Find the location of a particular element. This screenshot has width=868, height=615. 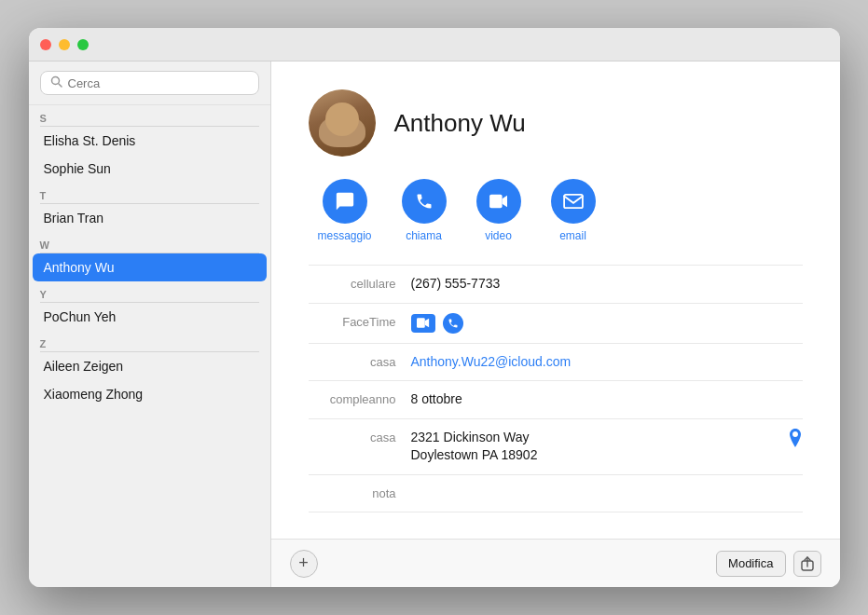

bottom-bar: + Modifica is located at coordinates (556, 563).